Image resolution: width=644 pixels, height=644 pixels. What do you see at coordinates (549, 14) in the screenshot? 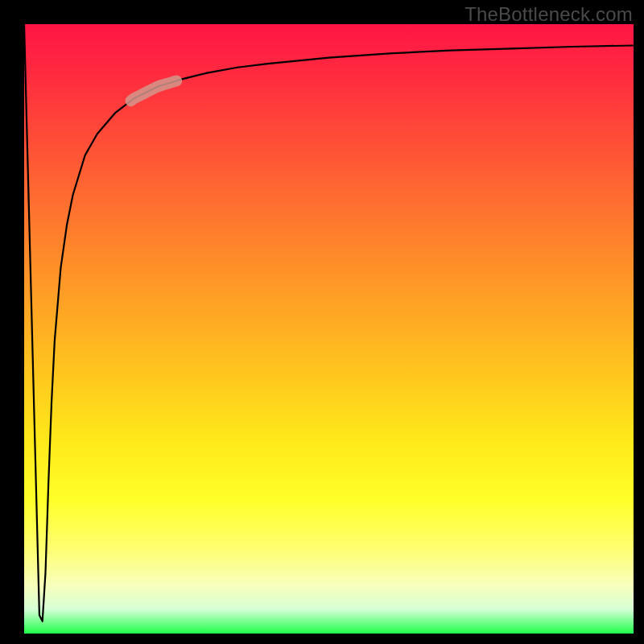
I see `attribution-label: TheBottleneck.com` at bounding box center [549, 14].